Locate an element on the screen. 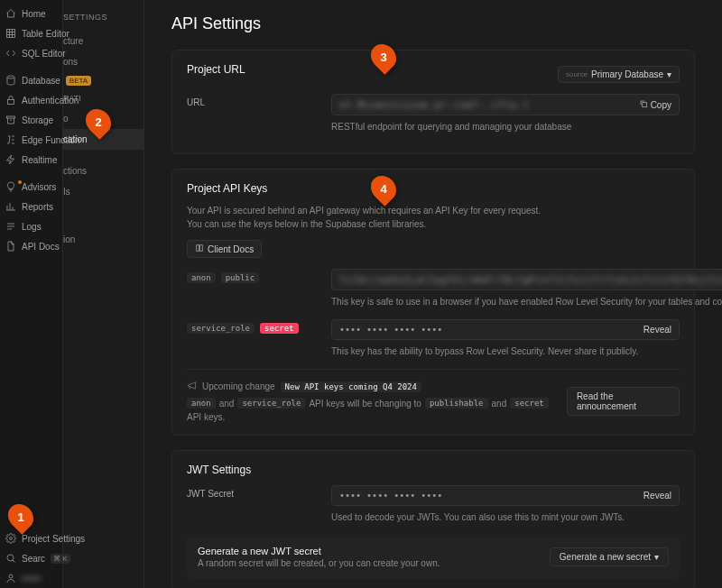 This screenshot has width=722, height=588. settings-item: Is is located at coordinates (103, 191).